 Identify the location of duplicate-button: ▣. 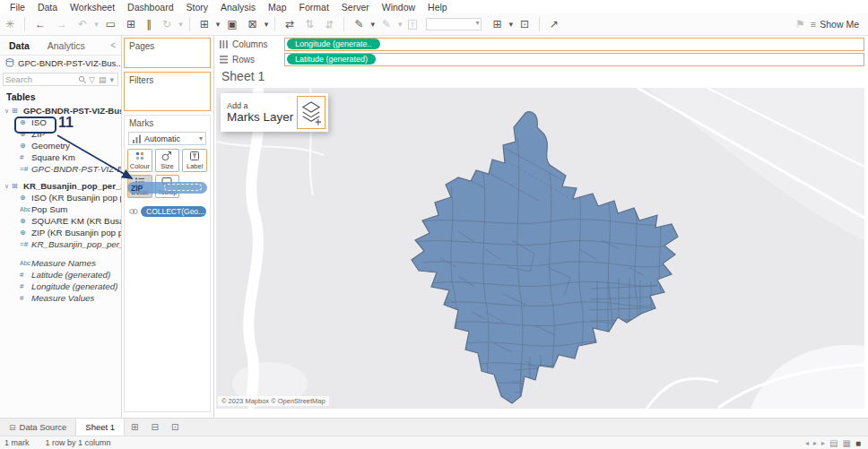
(231, 24).